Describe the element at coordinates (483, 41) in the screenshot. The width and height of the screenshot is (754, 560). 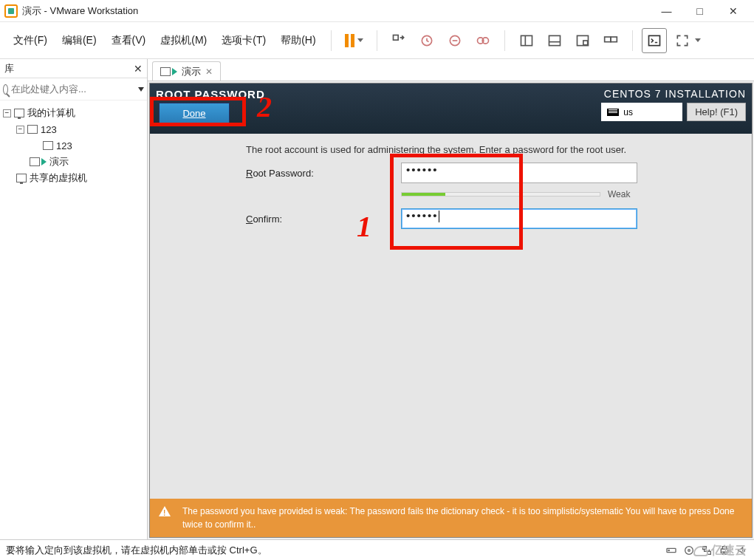
I see `snapshot-manager-button` at that location.